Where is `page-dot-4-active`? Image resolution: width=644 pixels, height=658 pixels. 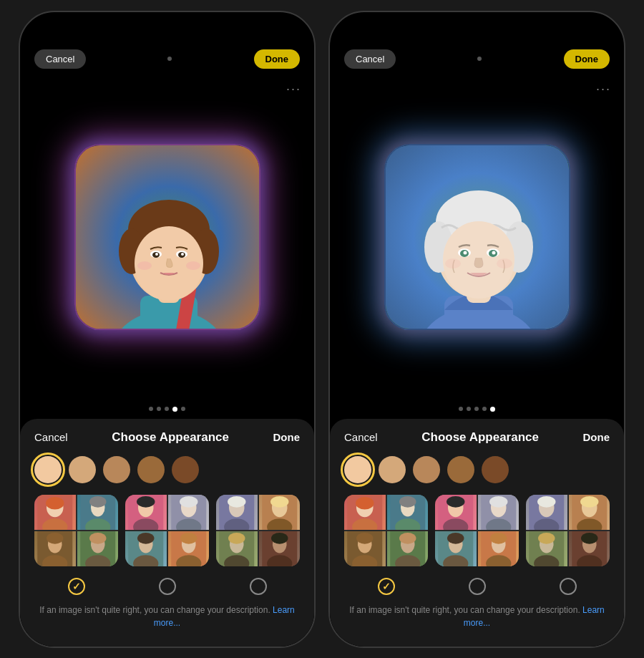
page-dot-4-active is located at coordinates (175, 410).